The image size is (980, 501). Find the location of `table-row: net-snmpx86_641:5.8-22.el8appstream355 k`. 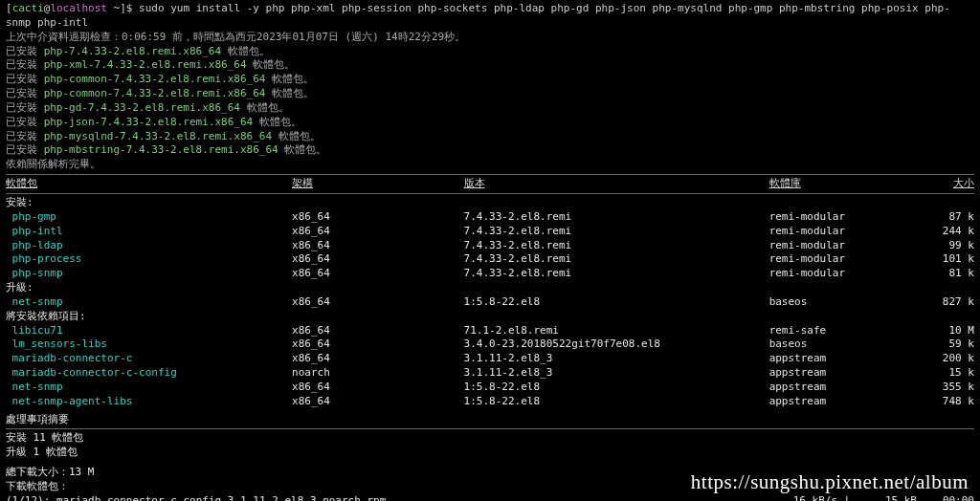

table-row: net-snmpx86_641:5.8-22.el8appstream355 k is located at coordinates (490, 388).